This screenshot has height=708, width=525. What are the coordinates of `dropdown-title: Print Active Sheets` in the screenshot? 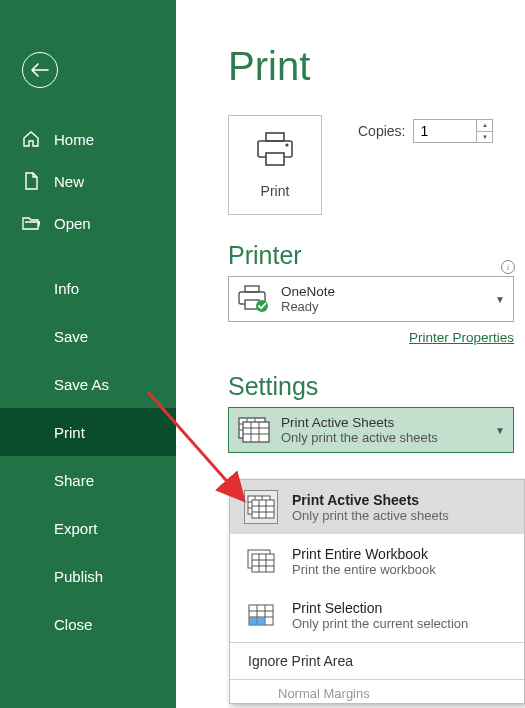 It's located at (383, 422).